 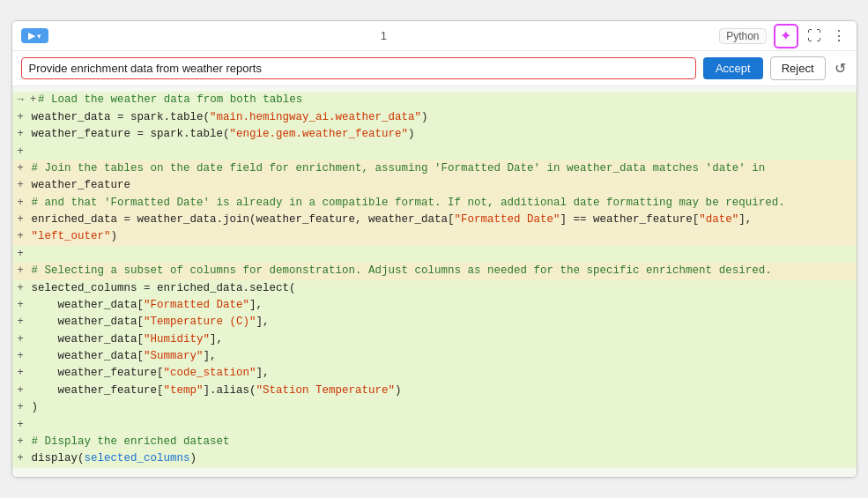 What do you see at coordinates (434, 305) in the screenshot?
I see `code-line: + weather_data["Formatted Date"],` at bounding box center [434, 305].